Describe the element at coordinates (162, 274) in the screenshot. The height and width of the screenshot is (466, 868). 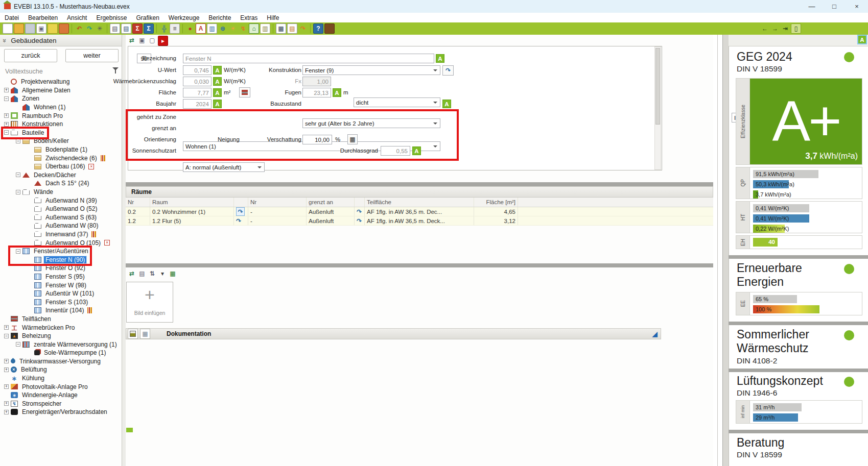
I see `dropdown-caret-icon: ▾` at that location.